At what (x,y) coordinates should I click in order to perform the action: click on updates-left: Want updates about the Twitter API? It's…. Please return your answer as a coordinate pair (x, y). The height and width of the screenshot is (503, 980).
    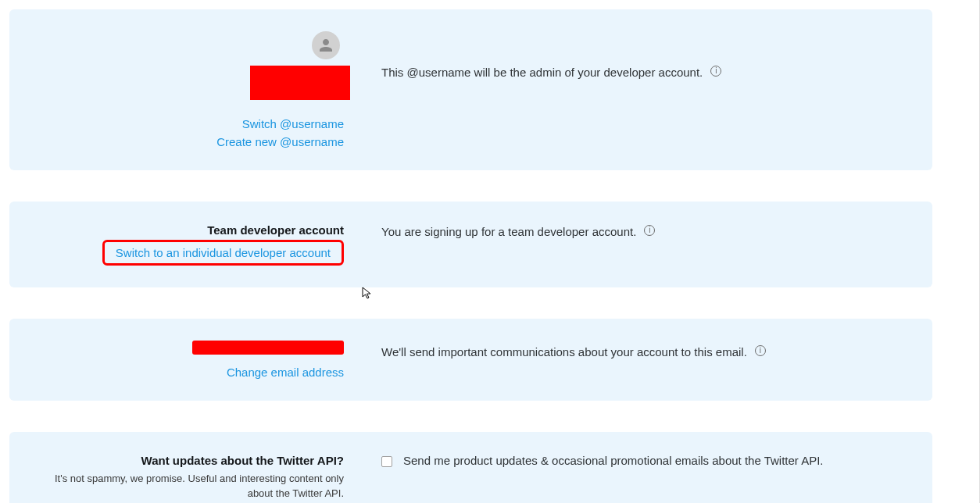
    Looking at the image, I should click on (195, 478).